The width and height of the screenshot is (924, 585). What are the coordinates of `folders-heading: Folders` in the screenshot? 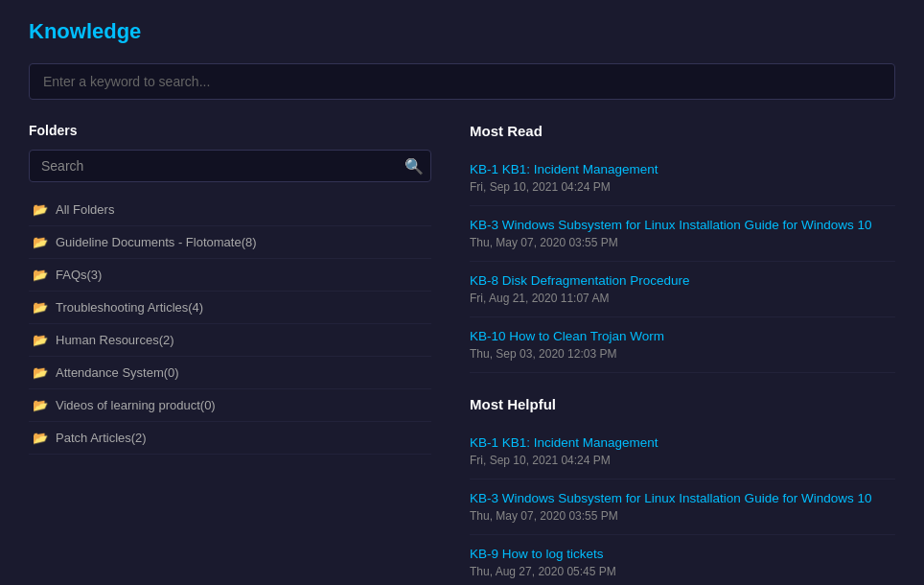 It's located at (230, 130).